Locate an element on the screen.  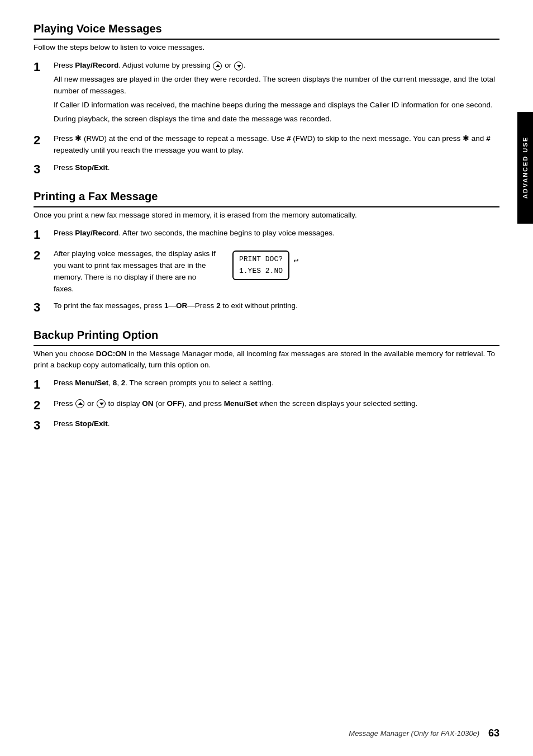
step-2-1: 1 Press Play/Record. After two seconds, … is located at coordinates (266, 235).